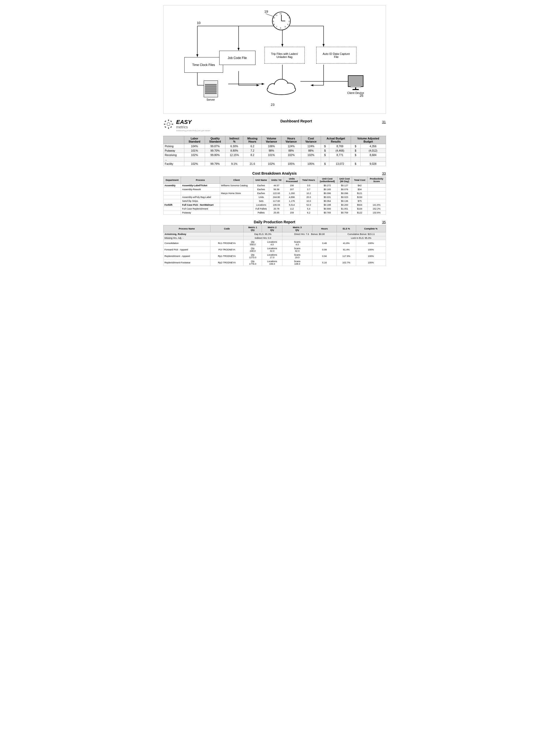 The image size is (549, 756). What do you see at coordinates (252, 164) in the screenshot?
I see `row-missing: 21.6` at bounding box center [252, 164].